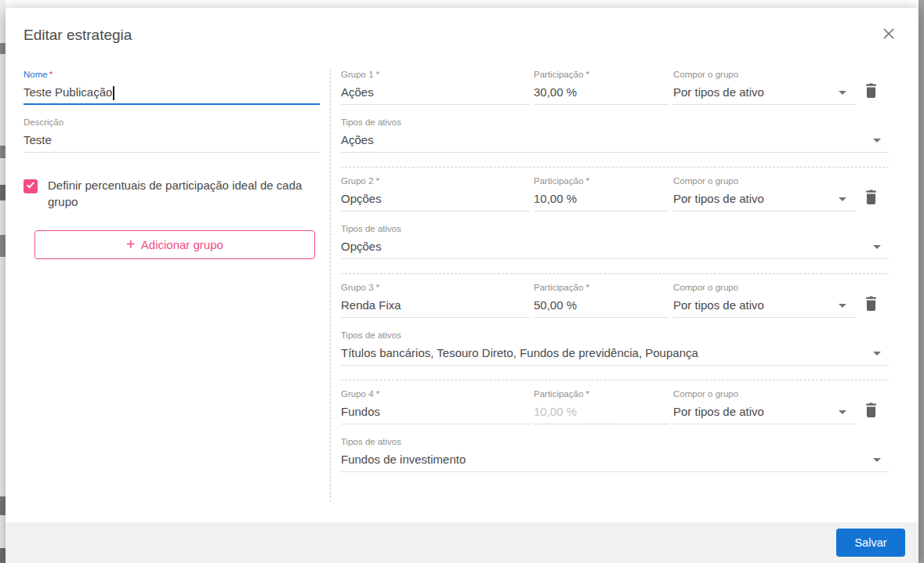  Describe the element at coordinates (462, 27) in the screenshot. I see `dialog-header: Editar estrategia` at that location.